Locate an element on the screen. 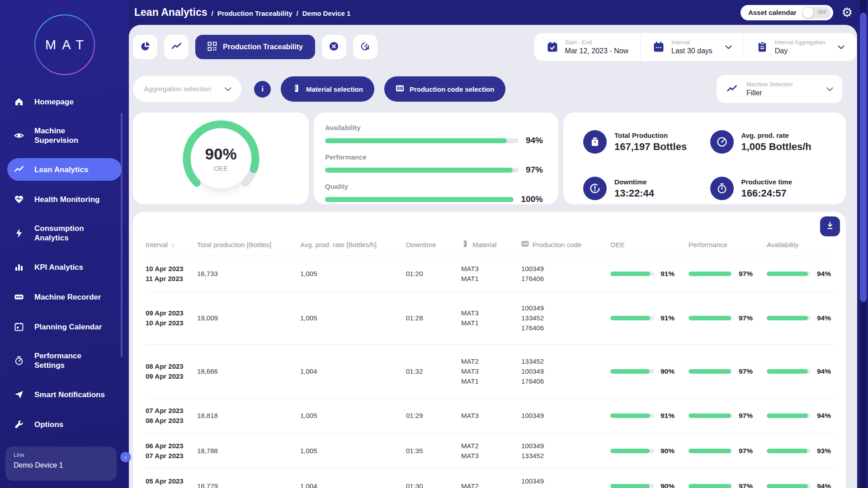 This screenshot has height=488, width=868. sidebar-item-consumption-analytics: Consumption Analytics is located at coordinates (64, 233).